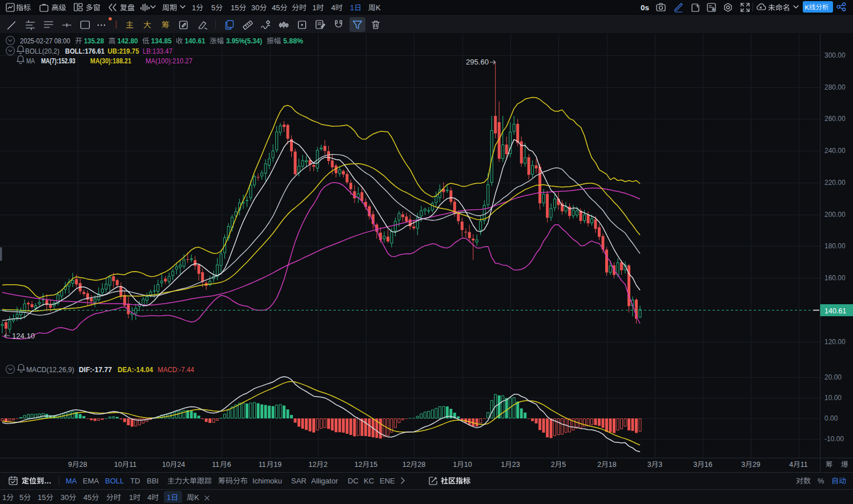  I want to click on svg-text: TD, so click(135, 481).